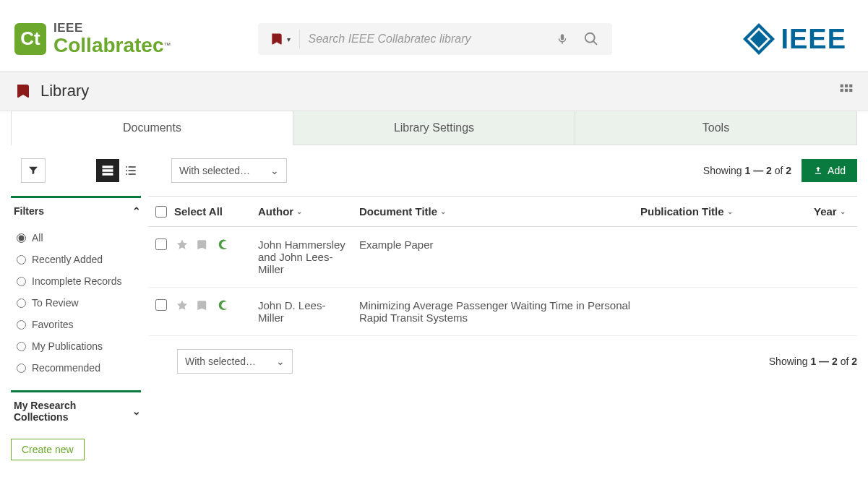 This screenshot has height=503, width=868. What do you see at coordinates (562, 39) in the screenshot?
I see `microphone-icon` at bounding box center [562, 39].